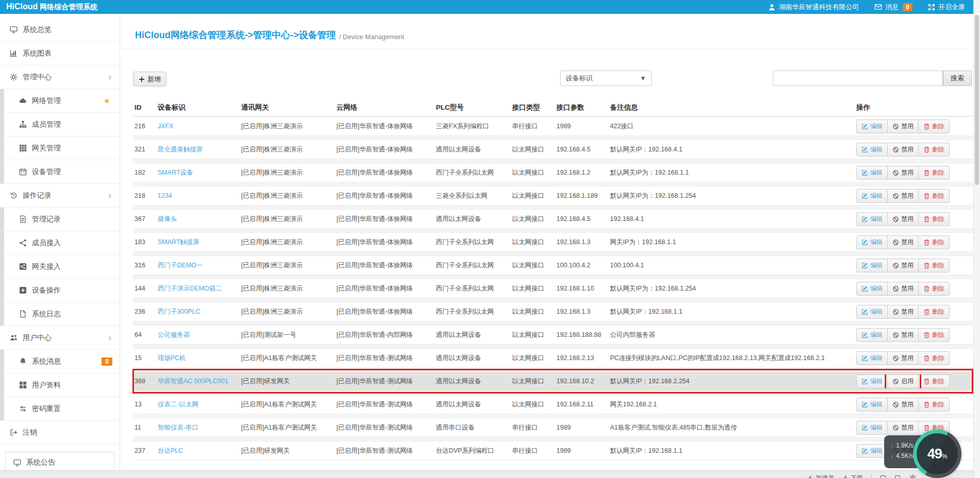 Image resolution: width=980 pixels, height=478 pixels. Describe the element at coordinates (178, 428) in the screenshot. I see `device-name-link: 智能仪表-串口` at that location.